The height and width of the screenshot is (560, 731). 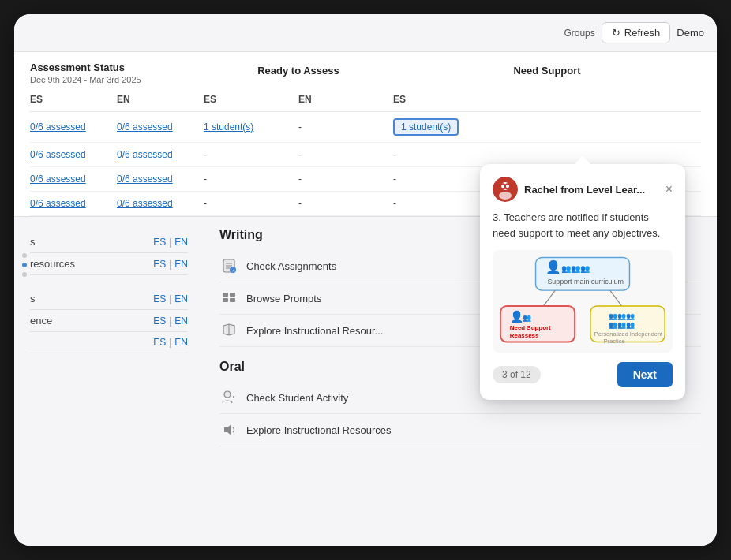 I want to click on sound-icon, so click(x=229, y=430).